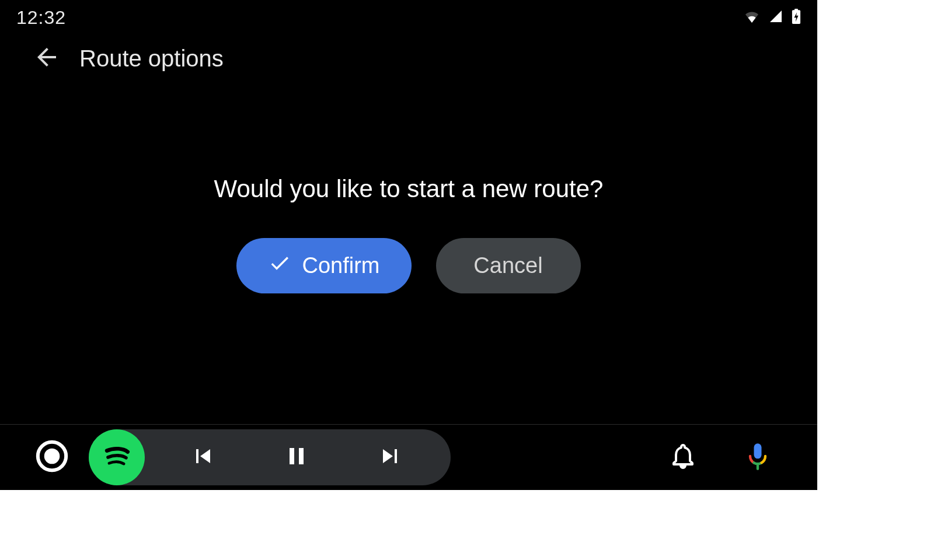  I want to click on skip-next-icon, so click(390, 457).